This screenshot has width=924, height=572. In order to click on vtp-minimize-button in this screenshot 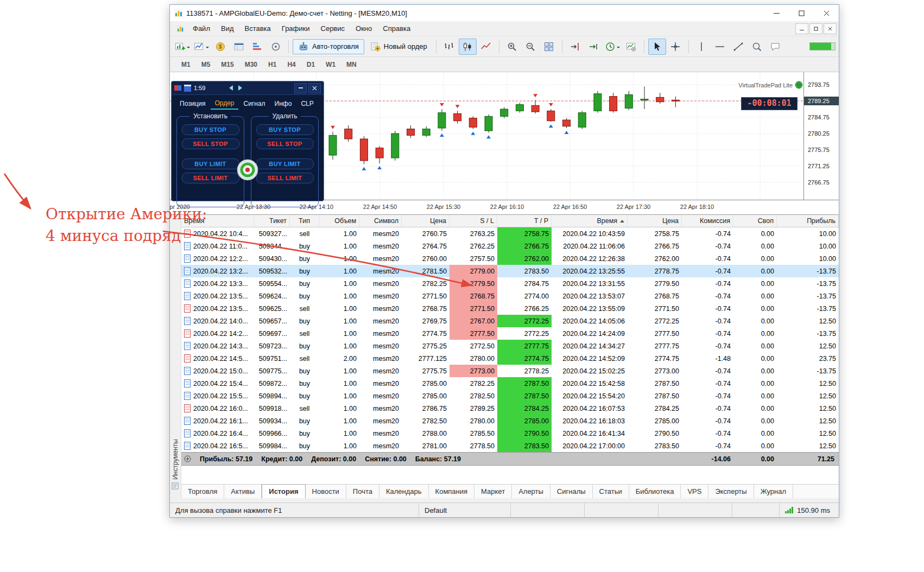, I will do `click(301, 88)`.